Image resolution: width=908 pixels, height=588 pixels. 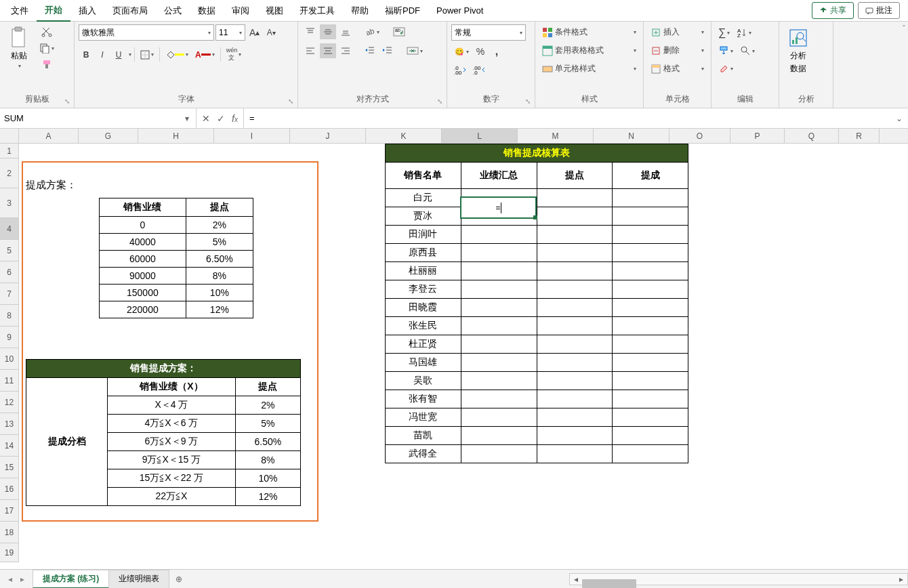 I want to click on align-middle-button, so click(x=328, y=32).